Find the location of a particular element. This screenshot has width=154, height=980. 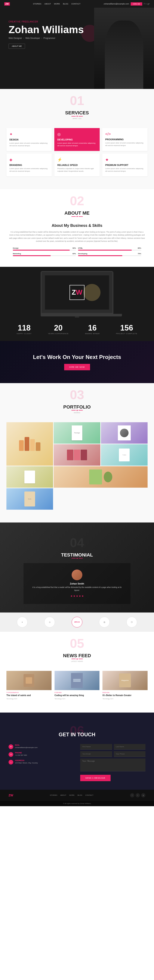

brand-4: ◎ is located at coordinates (104, 622).